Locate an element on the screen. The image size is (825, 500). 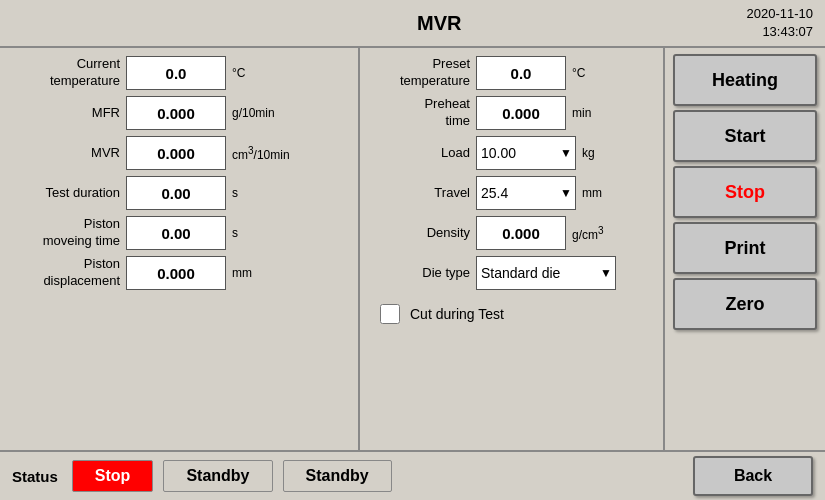
mfr-input is located at coordinates (176, 113).